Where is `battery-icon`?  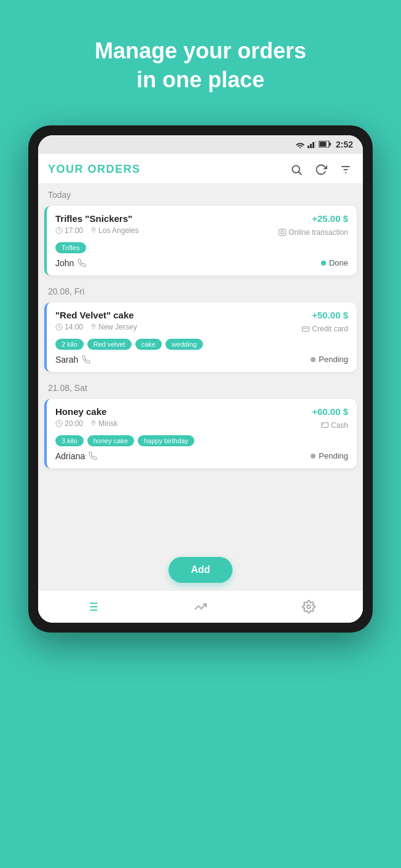 battery-icon is located at coordinates (325, 144).